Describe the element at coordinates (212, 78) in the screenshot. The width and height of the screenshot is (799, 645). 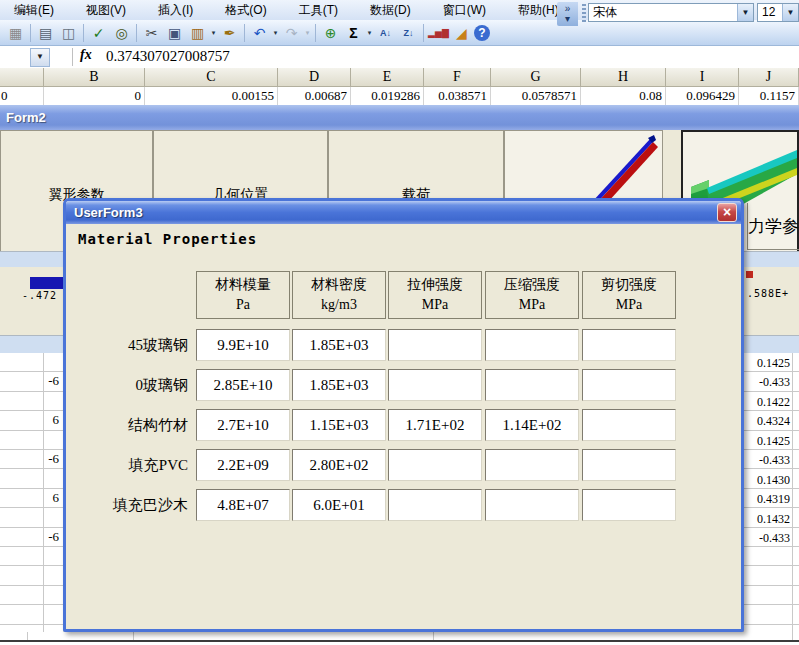
I see `col-header-c: C` at that location.